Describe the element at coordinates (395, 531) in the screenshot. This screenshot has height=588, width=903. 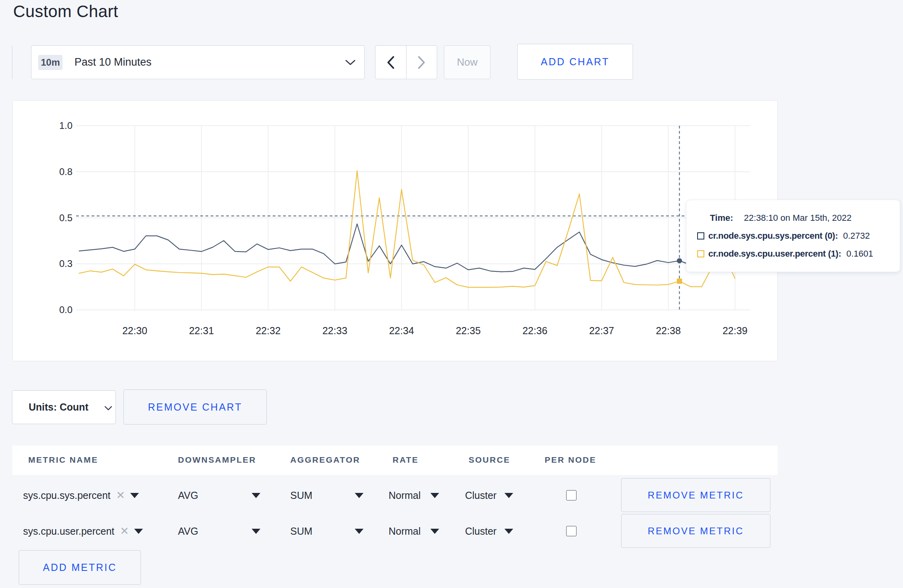
I see `metric-row: sys.cpu.user.percent ✕ AVG SUM Normal Cl…` at that location.